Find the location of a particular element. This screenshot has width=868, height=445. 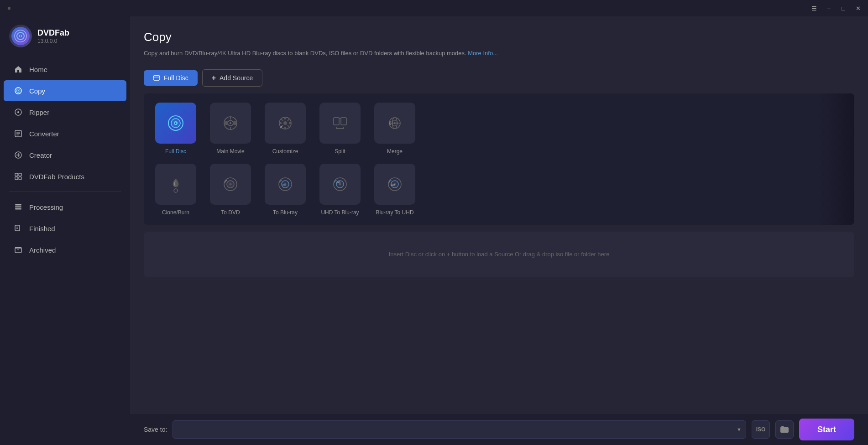

mode-item-main-movie: Main Movie is located at coordinates (230, 129).